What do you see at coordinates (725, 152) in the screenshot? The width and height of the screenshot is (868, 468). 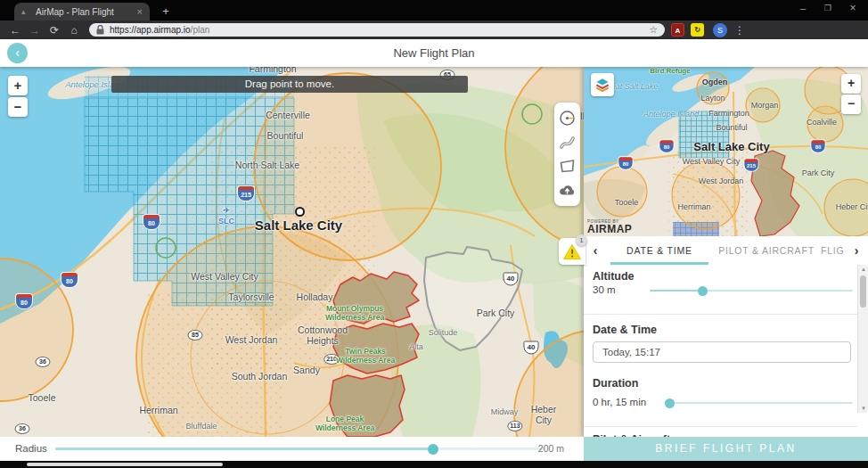 I see `mini-map: Bird Refuge Great Salt Lake Ogden Layton…` at bounding box center [725, 152].